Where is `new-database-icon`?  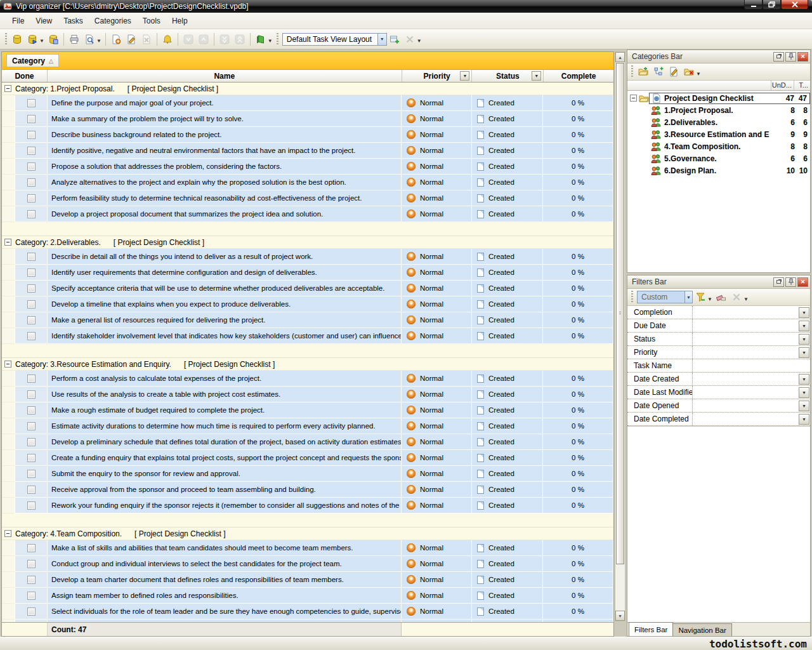
new-database-icon is located at coordinates (17, 39).